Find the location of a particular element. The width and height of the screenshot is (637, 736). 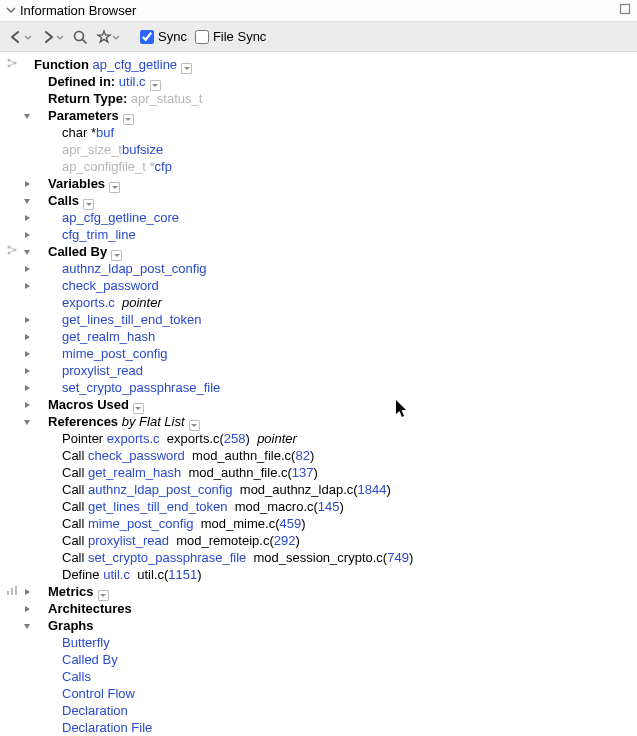

call-link: ap_cfg_getline_core is located at coordinates (120, 218).